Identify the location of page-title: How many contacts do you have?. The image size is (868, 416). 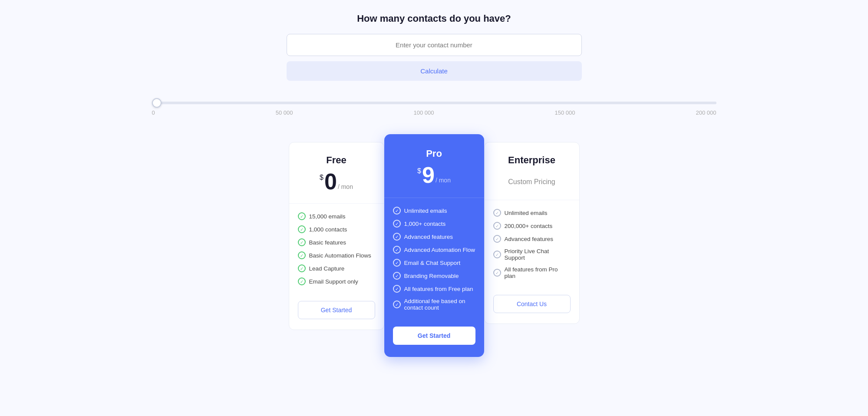
(434, 19).